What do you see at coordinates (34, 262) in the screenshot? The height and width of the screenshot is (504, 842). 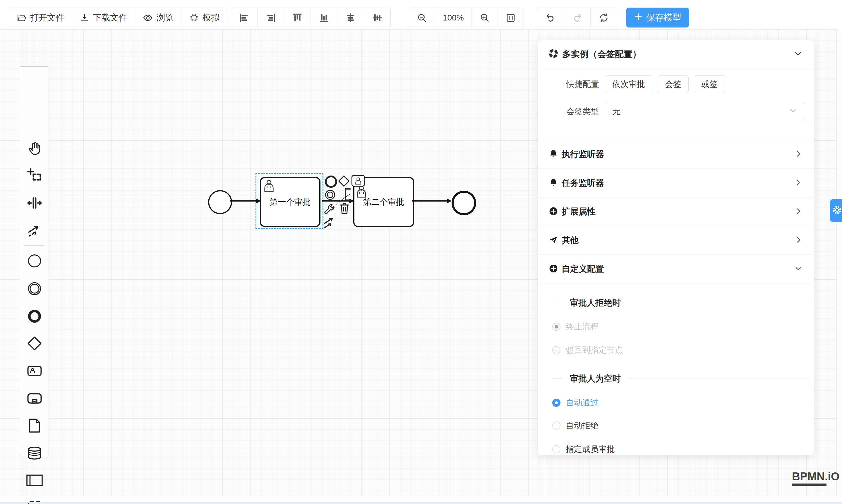 I see `create-start-event` at bounding box center [34, 262].